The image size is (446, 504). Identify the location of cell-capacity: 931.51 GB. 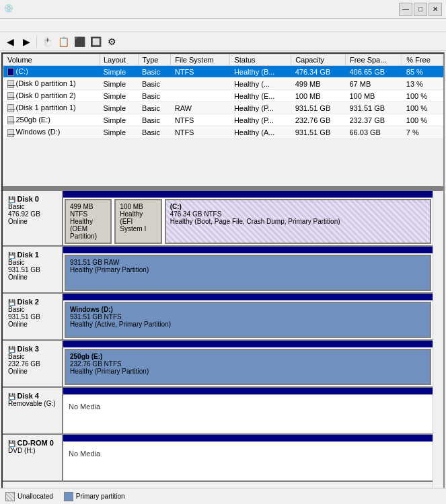
(319, 108).